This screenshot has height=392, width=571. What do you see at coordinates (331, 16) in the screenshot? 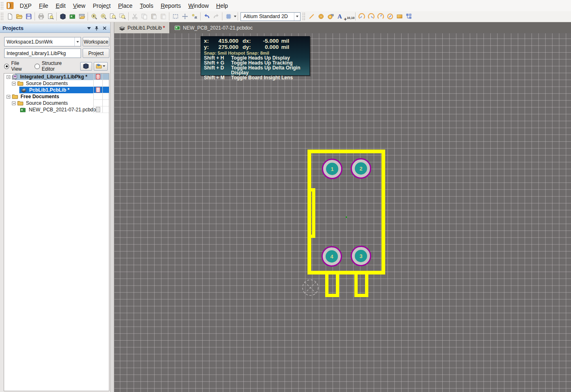
I see `place-via-icon` at bounding box center [331, 16].